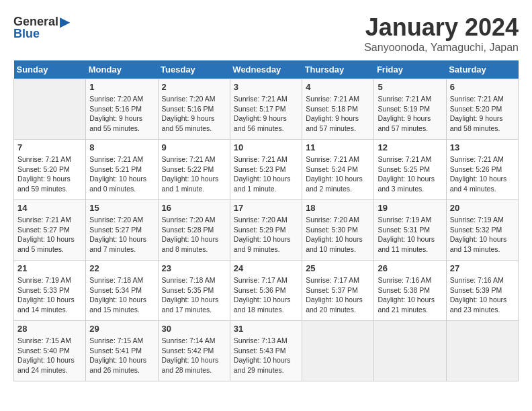 The image size is (532, 411). What do you see at coordinates (50, 148) in the screenshot?
I see `day-number: 7` at bounding box center [50, 148].